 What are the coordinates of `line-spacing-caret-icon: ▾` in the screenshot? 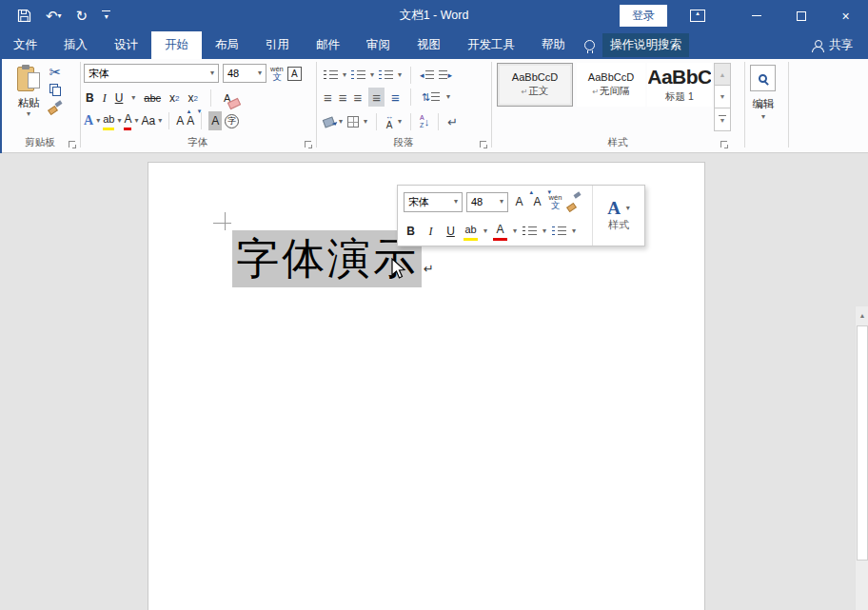 It's located at (448, 97).